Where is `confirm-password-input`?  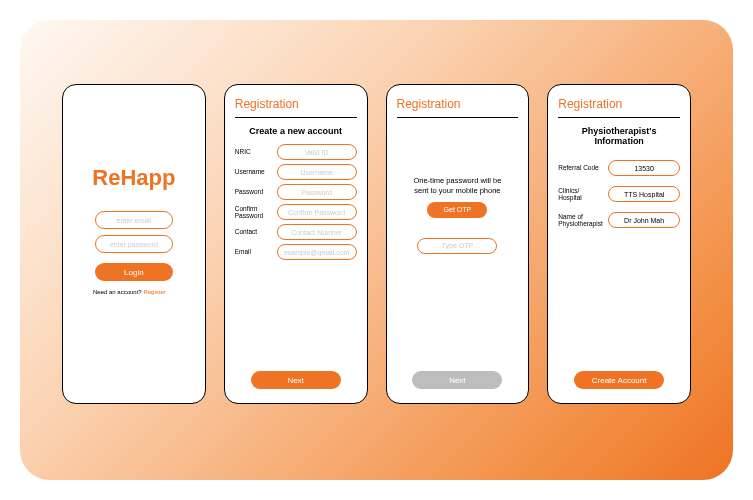 confirm-password-input is located at coordinates (317, 212).